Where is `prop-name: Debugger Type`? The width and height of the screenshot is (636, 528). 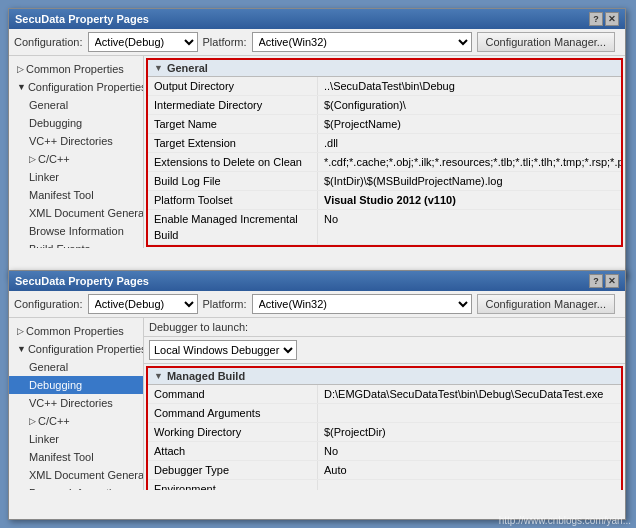
prop-name: Debugger Type is located at coordinates (233, 470).